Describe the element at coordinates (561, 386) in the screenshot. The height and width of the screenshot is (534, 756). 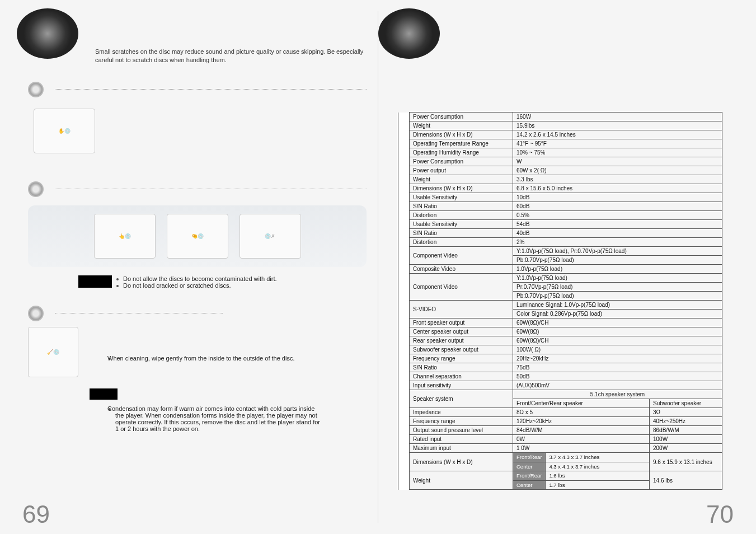
I see `table-row: Input sensitivity(AUX)500mV` at that location.